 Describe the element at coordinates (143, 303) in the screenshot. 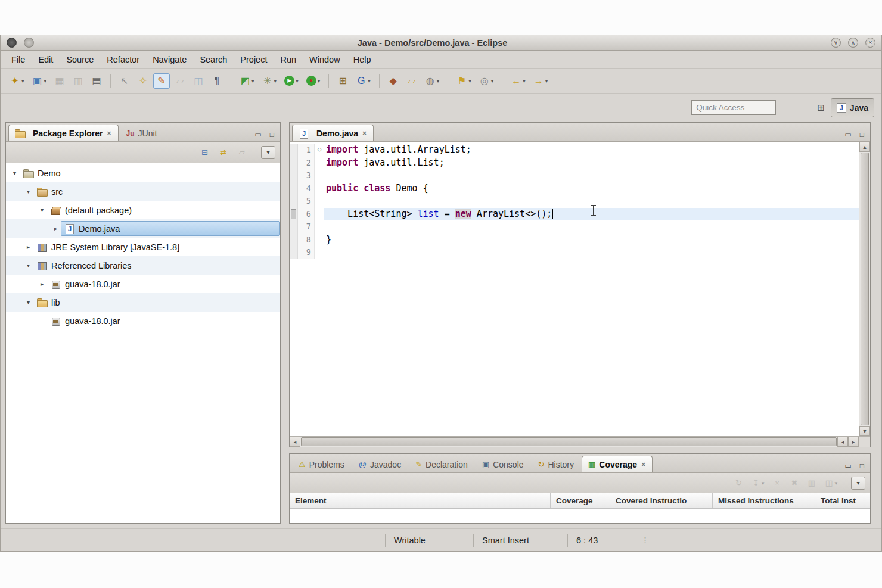

I see `tree-item-lib: ▾lib` at that location.